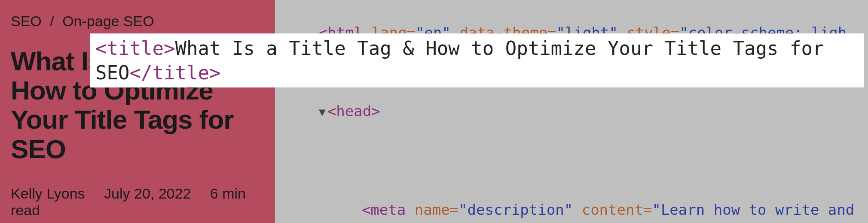 The width and height of the screenshot is (868, 223). I want to click on breadcrumb: SEO / On-page SEO, so click(137, 21).